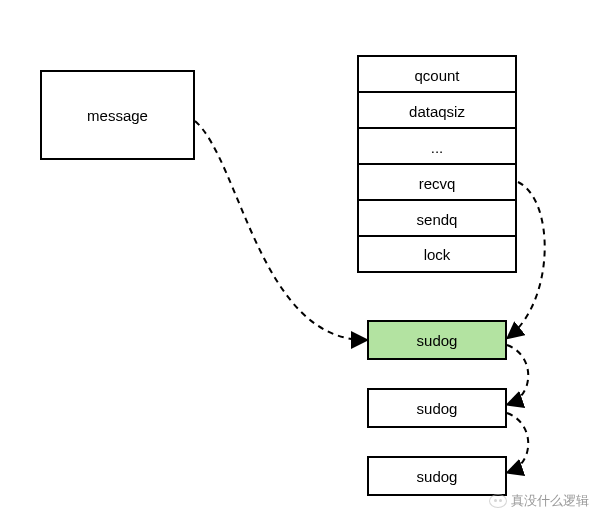 Image resolution: width=609 pixels, height=520 pixels. What do you see at coordinates (437, 340) in the screenshot?
I see `sudog-box-0: sudog` at bounding box center [437, 340].